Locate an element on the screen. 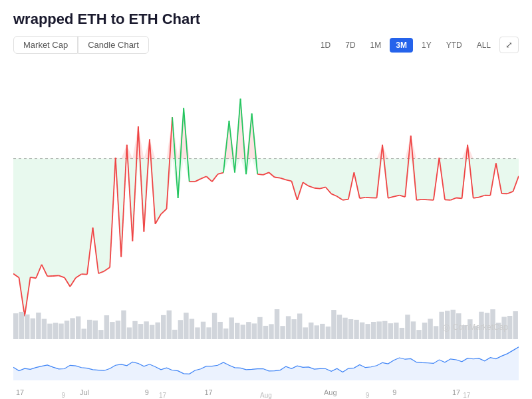 The width and height of the screenshot is (532, 399). time-1d: 1D is located at coordinates (326, 45).